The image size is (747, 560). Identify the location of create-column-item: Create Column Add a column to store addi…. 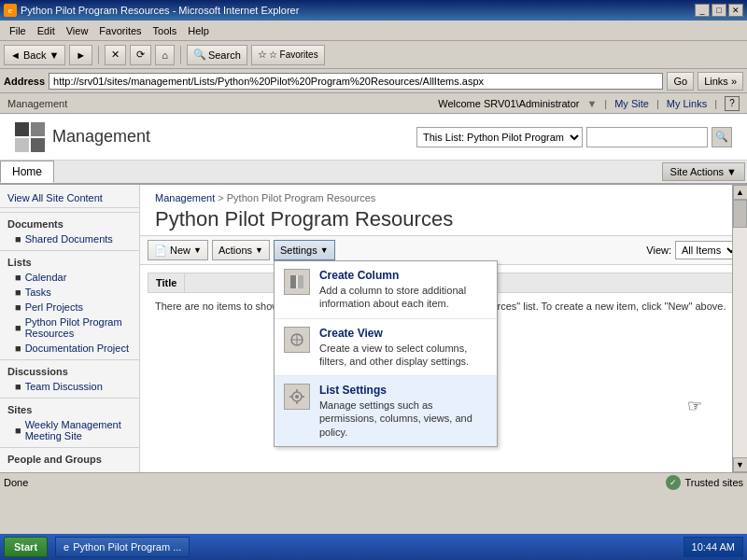
(386, 290).